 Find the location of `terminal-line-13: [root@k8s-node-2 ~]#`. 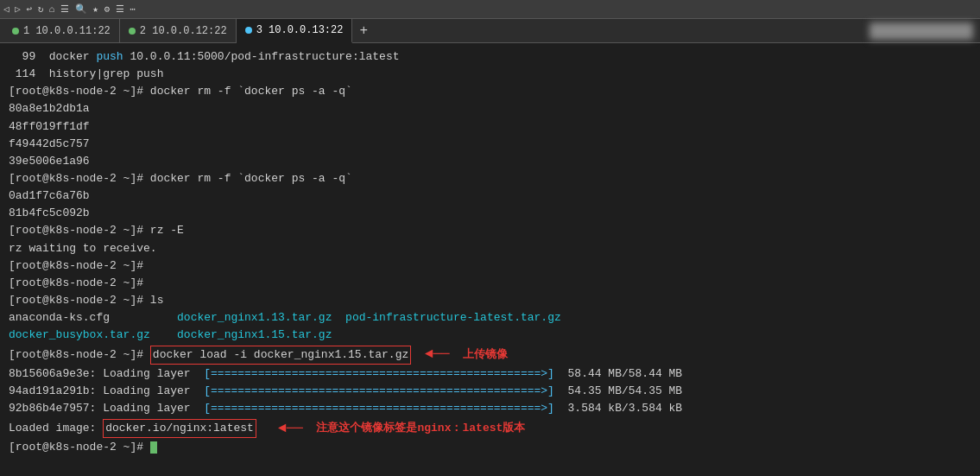

terminal-line-13: [root@k8s-node-2 ~]# is located at coordinates (490, 266).